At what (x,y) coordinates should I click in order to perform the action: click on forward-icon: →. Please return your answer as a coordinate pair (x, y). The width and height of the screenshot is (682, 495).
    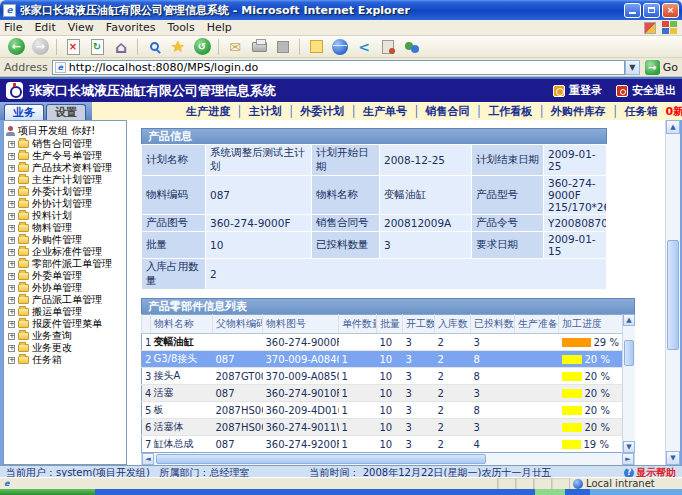
    Looking at the image, I should click on (40, 47).